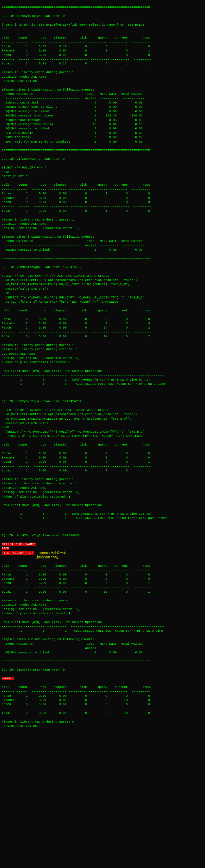 This screenshot has width=205, height=868. What do you see at coordinates (33, 670) in the screenshot?
I see `section6-pre: SQL ID: 23wm3kz7rps5y Plan Hash: 0` at bounding box center [33, 670].